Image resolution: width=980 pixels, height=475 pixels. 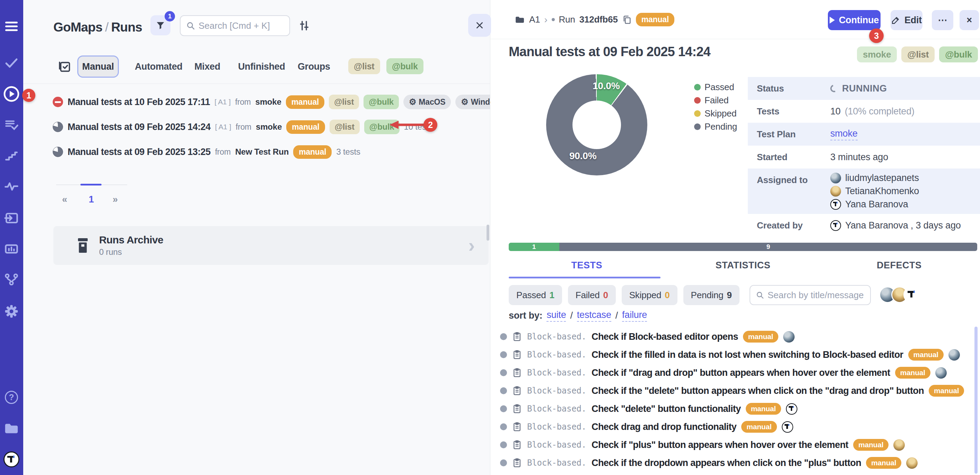 I want to click on tag-list: @list, so click(x=918, y=54).